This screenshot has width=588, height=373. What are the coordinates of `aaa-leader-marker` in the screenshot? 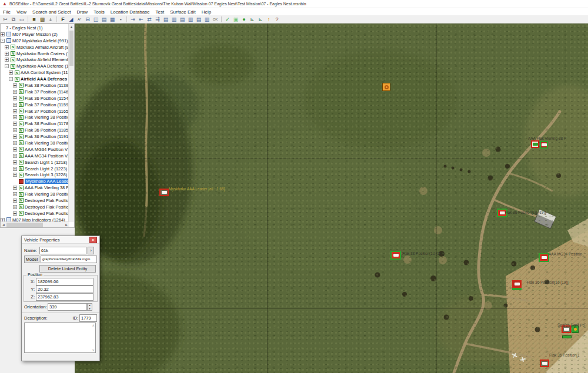 It's located at (164, 193).